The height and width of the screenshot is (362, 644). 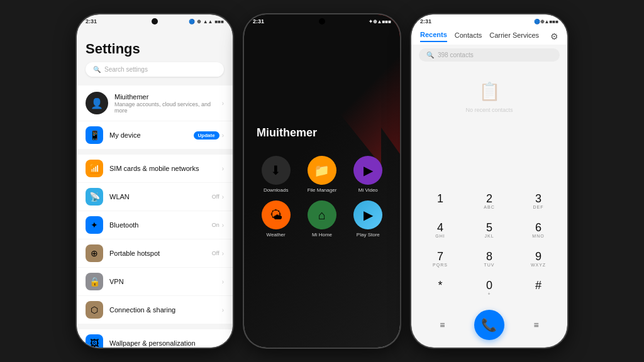 What do you see at coordinates (369, 219) in the screenshot?
I see `app-item-playstore: ▶ Play Store` at bounding box center [369, 219].